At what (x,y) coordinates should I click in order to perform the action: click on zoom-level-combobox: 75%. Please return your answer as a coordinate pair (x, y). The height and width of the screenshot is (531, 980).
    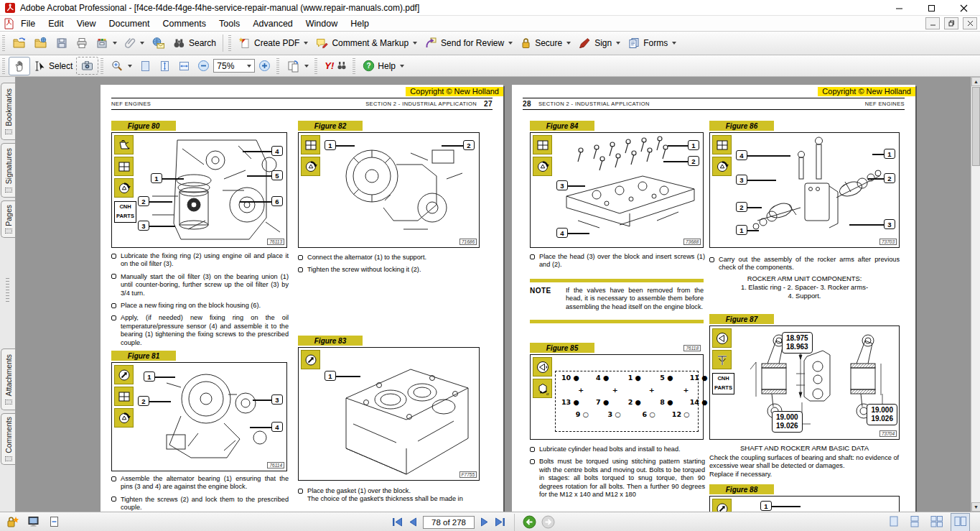
    Looking at the image, I should click on (234, 66).